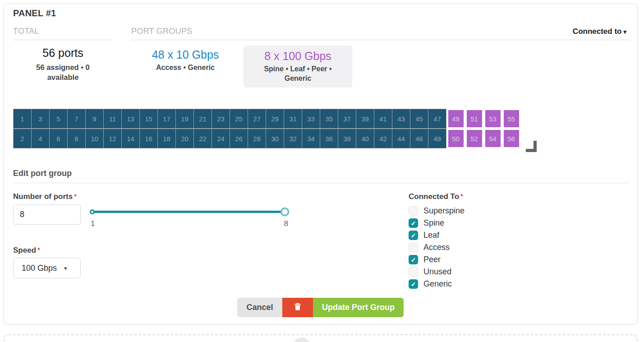  What do you see at coordinates (293, 139) in the screenshot?
I see `port-32: 32` at bounding box center [293, 139].